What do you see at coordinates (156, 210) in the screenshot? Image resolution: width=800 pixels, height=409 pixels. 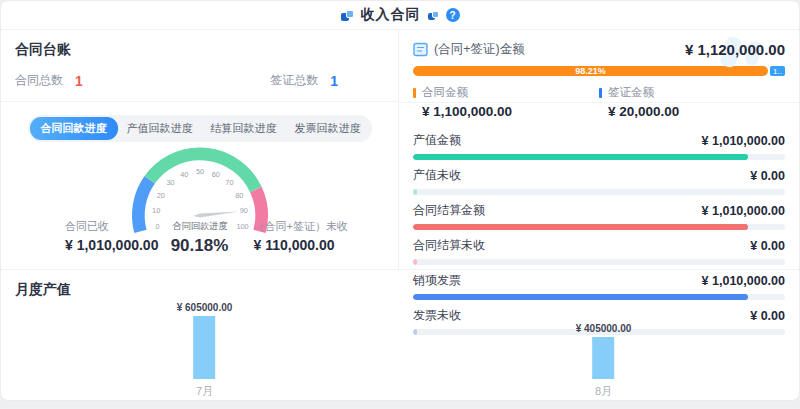 I see `gauge-tick-label: 10` at bounding box center [156, 210].